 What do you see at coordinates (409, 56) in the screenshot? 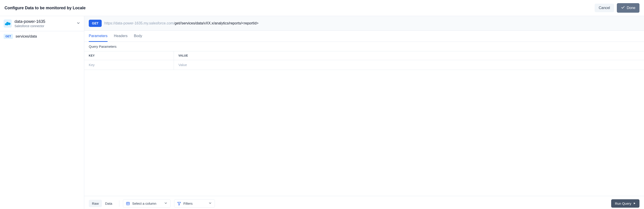
I see `params-value-header: VALUE` at bounding box center [409, 56].